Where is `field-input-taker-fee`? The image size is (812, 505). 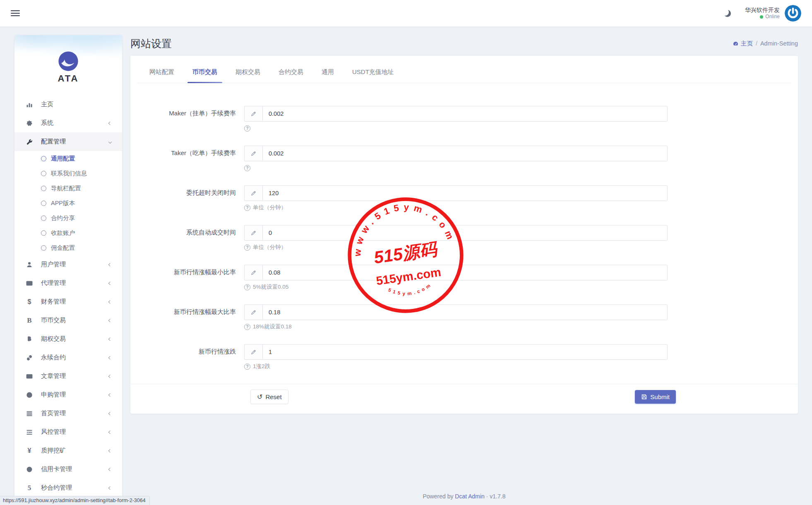 field-input-taker-fee is located at coordinates (465, 153).